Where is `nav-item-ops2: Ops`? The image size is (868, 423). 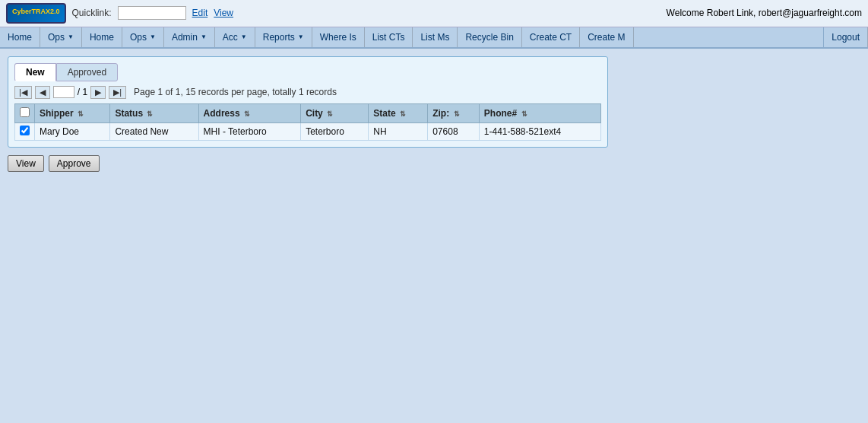 nav-item-ops2: Ops is located at coordinates (143, 37).